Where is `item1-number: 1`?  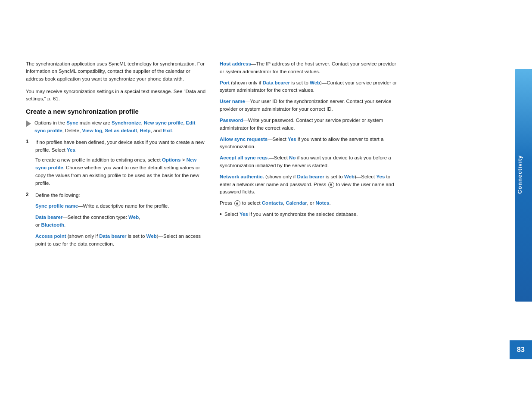
item1-number: 1 is located at coordinates (29, 163).